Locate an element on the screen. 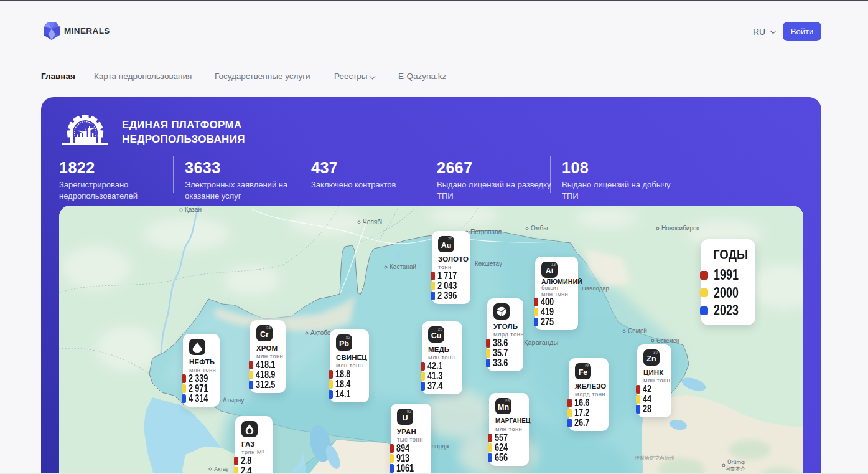 This screenshot has width=868, height=474. svg-text: Қостанай is located at coordinates (403, 267).